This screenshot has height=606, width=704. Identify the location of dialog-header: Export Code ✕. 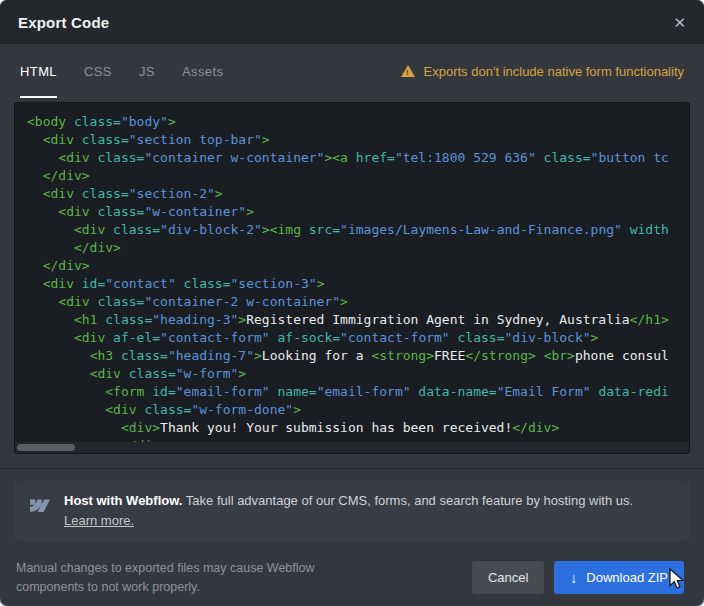
(352, 22).